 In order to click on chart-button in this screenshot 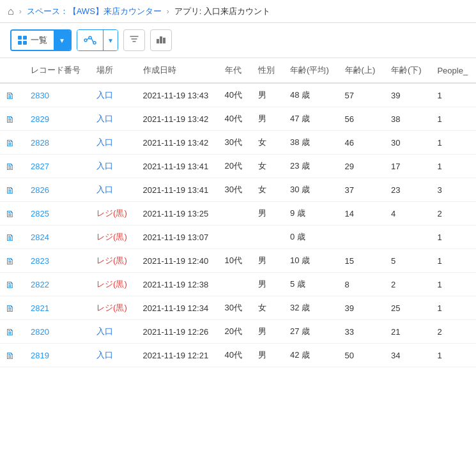, I will do `click(161, 40)`.